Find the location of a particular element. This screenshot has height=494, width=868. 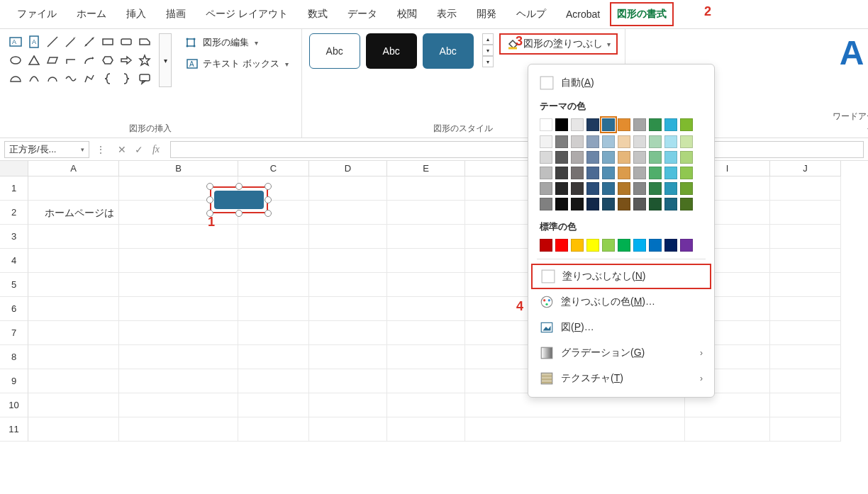

menu-home: ホーム is located at coordinates (91, 14).